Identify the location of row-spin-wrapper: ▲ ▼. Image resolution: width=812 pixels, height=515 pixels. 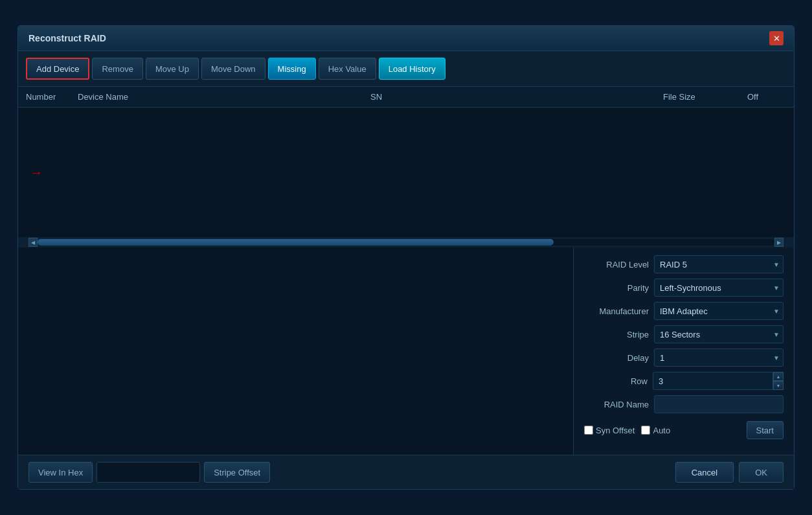
(718, 381).